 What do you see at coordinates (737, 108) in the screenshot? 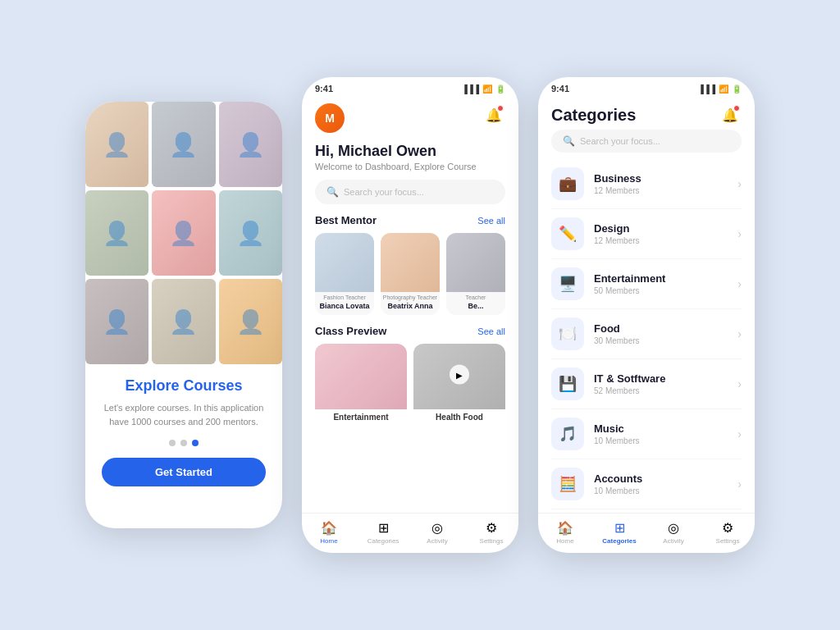
I see `cat-notification-badge` at bounding box center [737, 108].